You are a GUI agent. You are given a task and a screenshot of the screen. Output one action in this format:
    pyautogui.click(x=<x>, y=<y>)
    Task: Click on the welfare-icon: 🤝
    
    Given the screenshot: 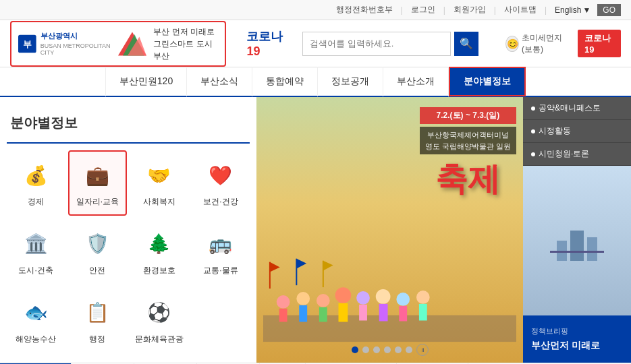 What is the action you would take?
    pyautogui.click(x=159, y=175)
    